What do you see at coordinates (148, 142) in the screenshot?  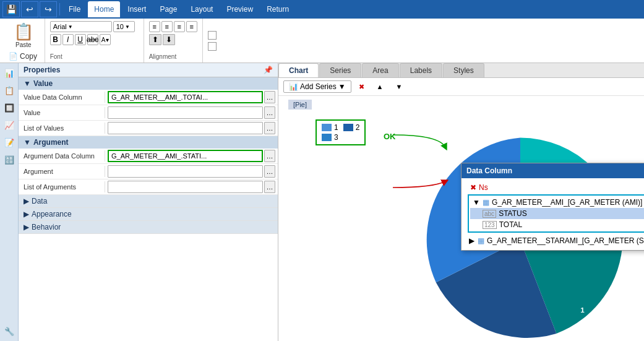 I see `argument-section-header: ▼ Argument` at bounding box center [148, 142].